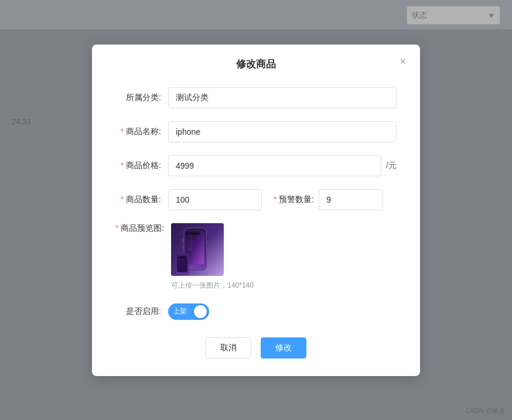  I want to click on watermark: CSDN @顽皮, so click(485, 411).